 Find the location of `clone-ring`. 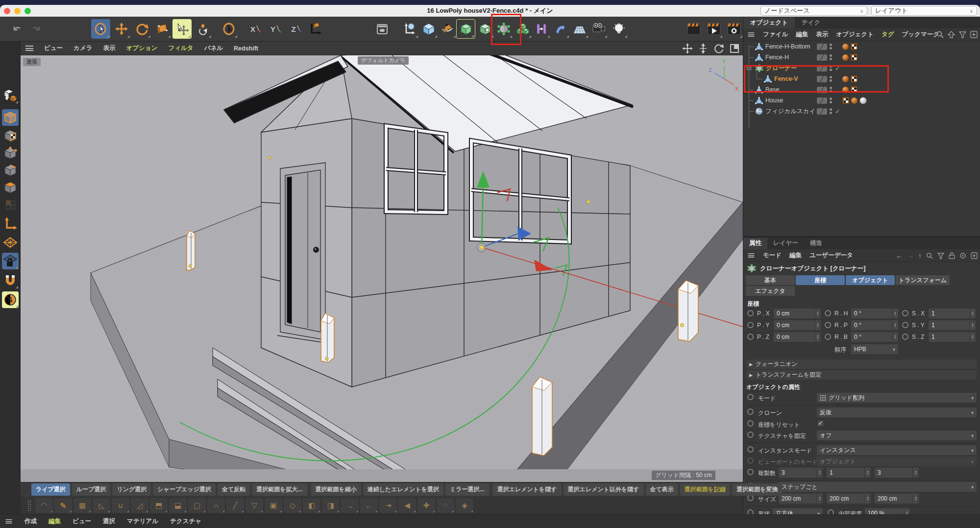

clone-ring is located at coordinates (751, 411).